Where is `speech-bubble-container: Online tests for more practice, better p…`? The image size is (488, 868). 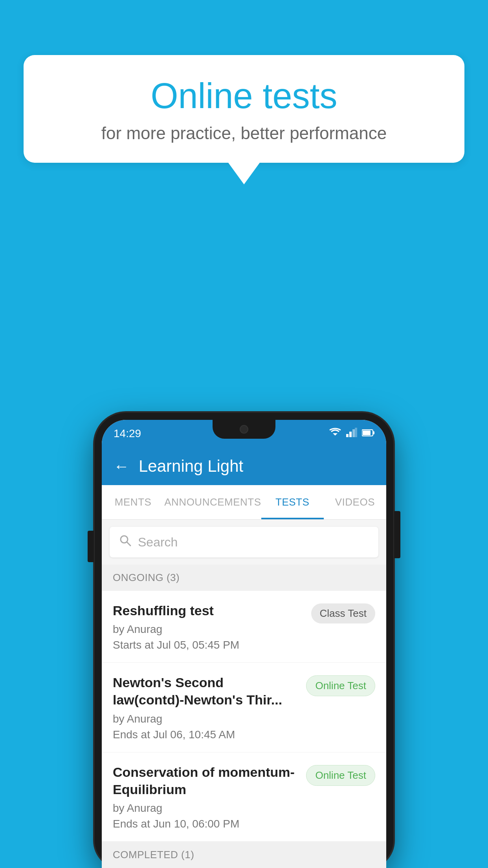 speech-bubble-container: Online tests for more practice, better p… is located at coordinates (244, 120).